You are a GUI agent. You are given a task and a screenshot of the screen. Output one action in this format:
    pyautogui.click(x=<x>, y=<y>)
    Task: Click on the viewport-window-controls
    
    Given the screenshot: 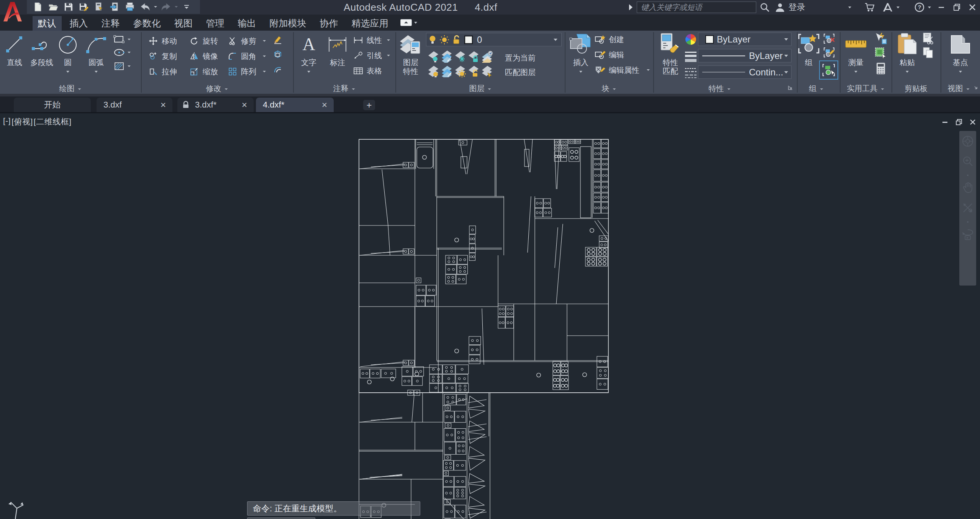 What is the action you would take?
    pyautogui.click(x=959, y=123)
    